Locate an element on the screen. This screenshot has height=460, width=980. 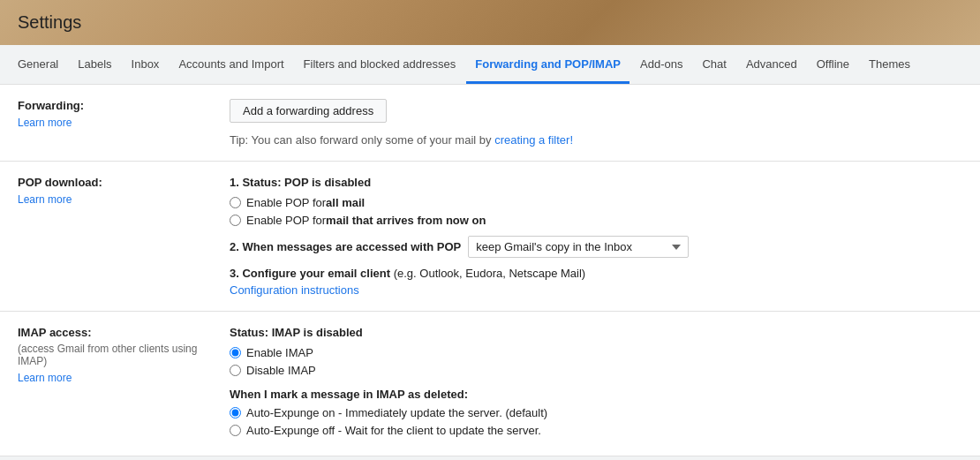
configure-detail: (e.g. Outlook, Eudora, Netscape Mail) is located at coordinates (487, 274).